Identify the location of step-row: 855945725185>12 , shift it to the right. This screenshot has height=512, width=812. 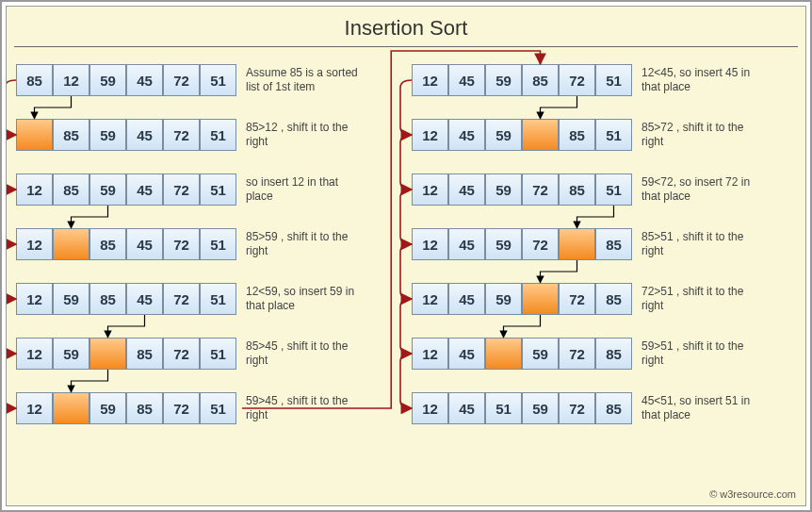
(208, 135).